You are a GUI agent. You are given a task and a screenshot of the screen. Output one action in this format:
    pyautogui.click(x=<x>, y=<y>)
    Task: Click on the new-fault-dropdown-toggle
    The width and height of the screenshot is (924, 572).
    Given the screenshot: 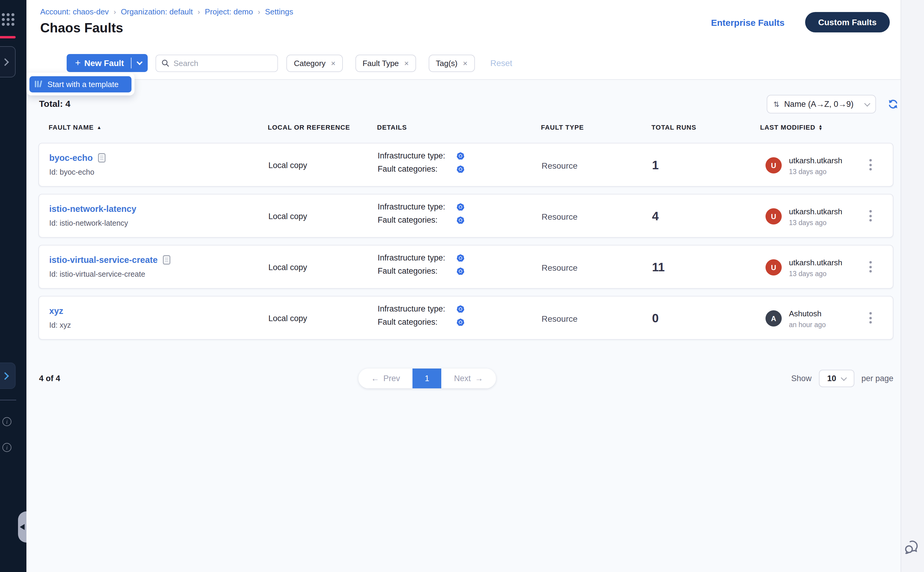 What is the action you would take?
    pyautogui.click(x=140, y=63)
    